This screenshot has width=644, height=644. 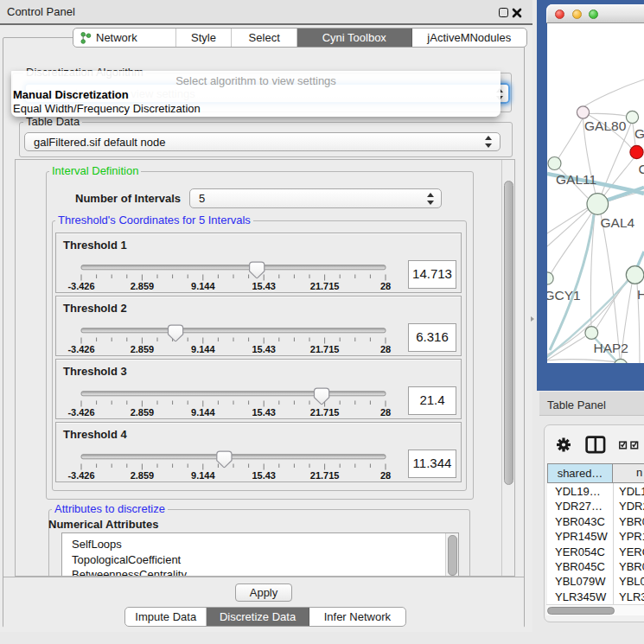 I want to click on svg-text: C, so click(x=641, y=169).